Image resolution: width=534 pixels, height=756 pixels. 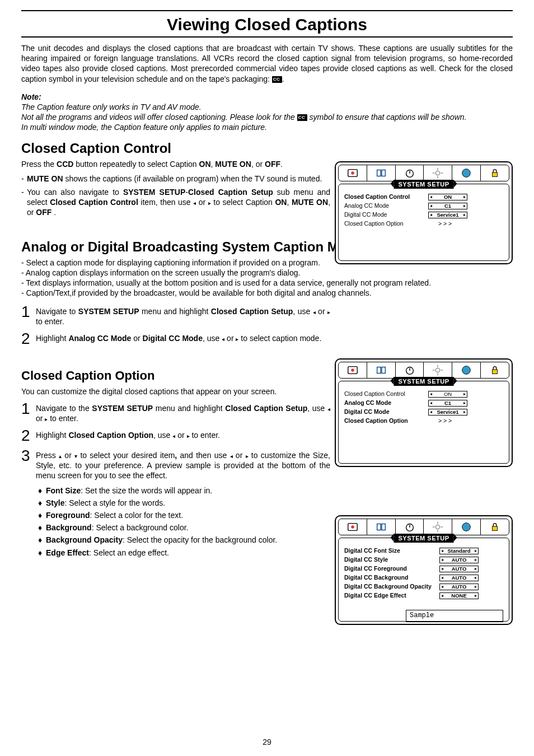 I want to click on t: SYSTEM SETUP, so click(x=109, y=311).